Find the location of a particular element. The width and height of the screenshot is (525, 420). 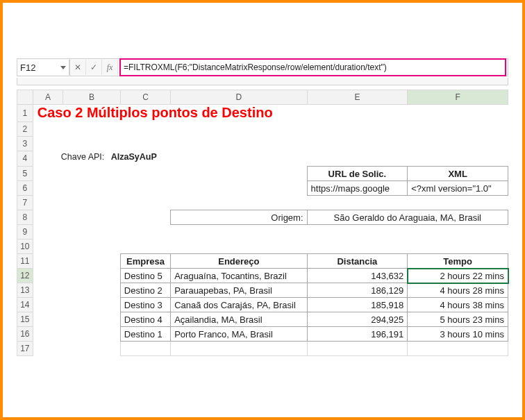

row-header: 16 is located at coordinates (25, 335).